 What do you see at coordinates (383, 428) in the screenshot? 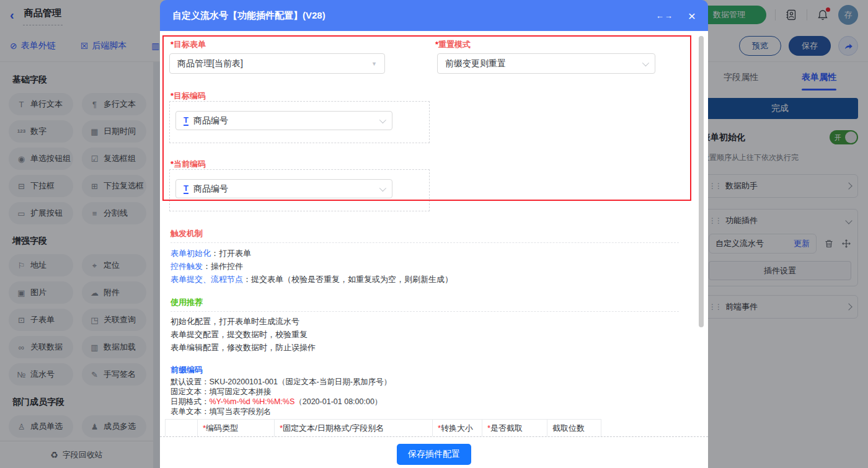
I see `code-segments-table: *编码类型 *固定文本/日期格式/字段别名 *转换大小 *是否截取 截取位数` at bounding box center [383, 428].